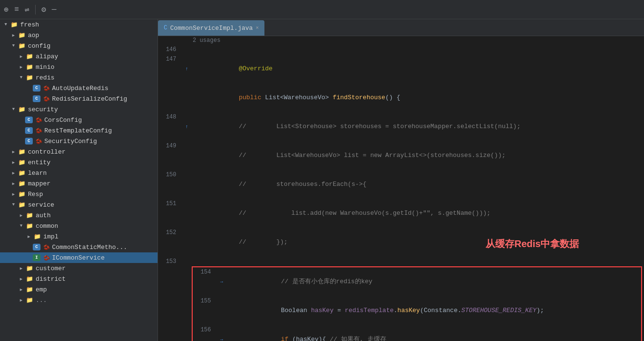 The width and height of the screenshot is (644, 341). Describe the element at coordinates (29, 120) in the screenshot. I see `java-c-icon-cors: C` at that location.